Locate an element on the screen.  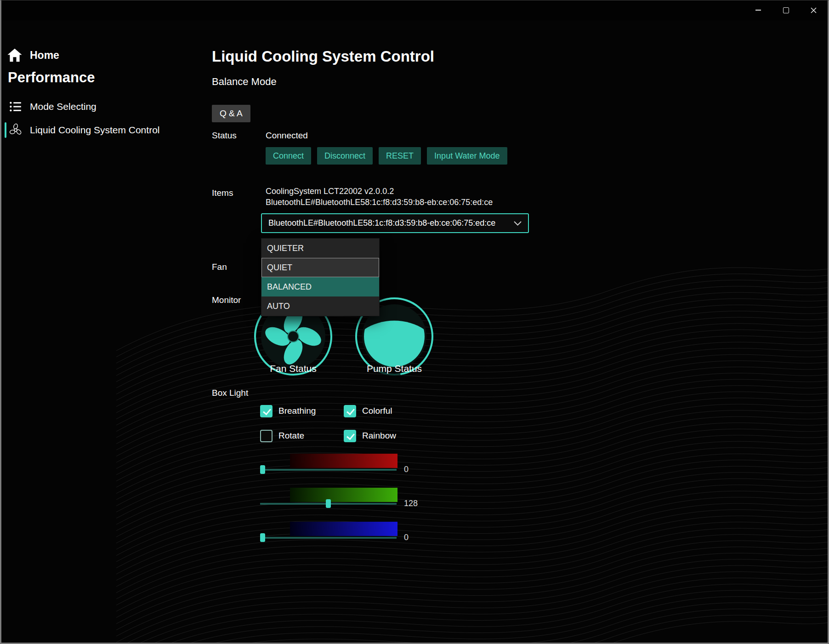
minimize-button is located at coordinates (758, 10).